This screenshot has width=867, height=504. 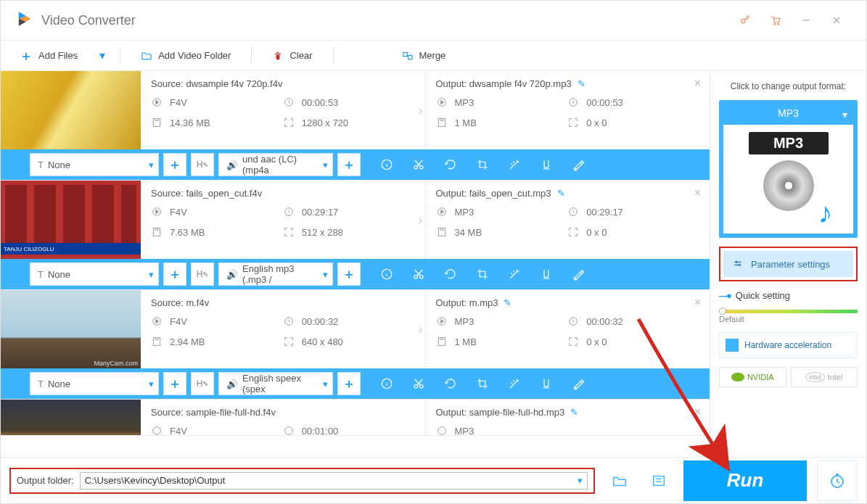 What do you see at coordinates (788, 264) in the screenshot?
I see `sidebar: Click to change output format: MP3▾ MP3 …` at bounding box center [788, 264].